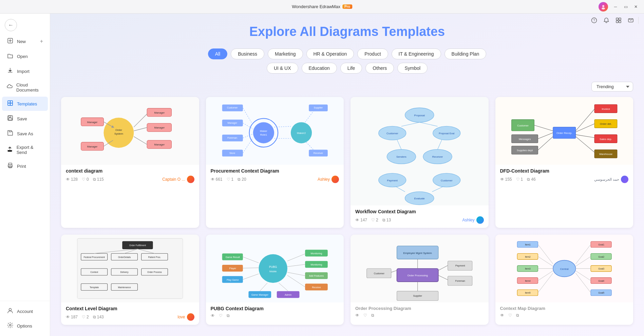  I want to click on title-plain: Explore, so click(275, 32).